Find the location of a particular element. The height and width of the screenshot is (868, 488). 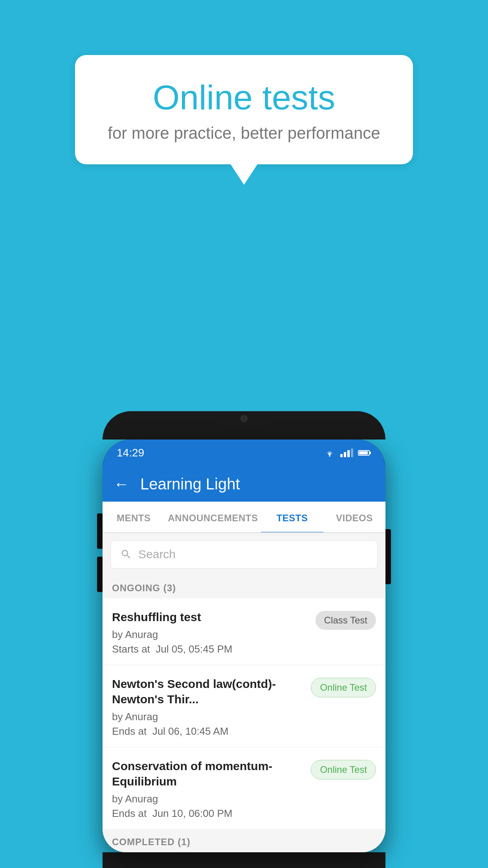

tab-videos: VIDEOS is located at coordinates (354, 517).